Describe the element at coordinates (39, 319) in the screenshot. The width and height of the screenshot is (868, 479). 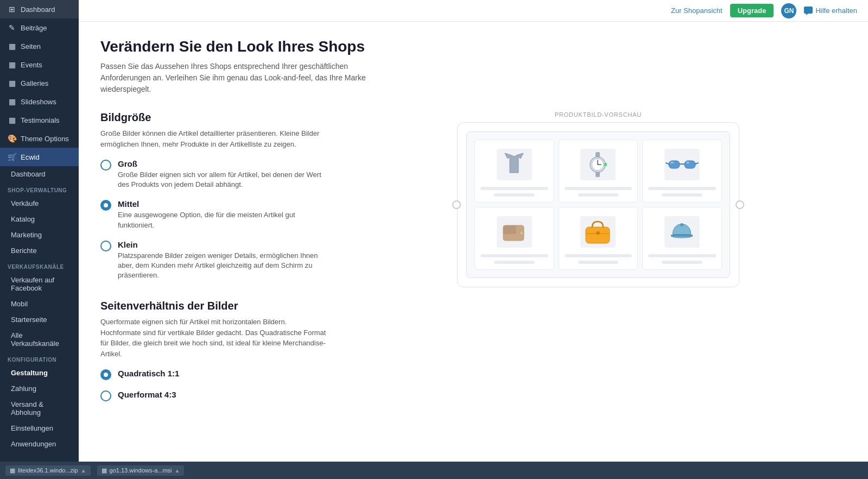
I see `sidebar-sub-starterseite: Starterseite` at that location.